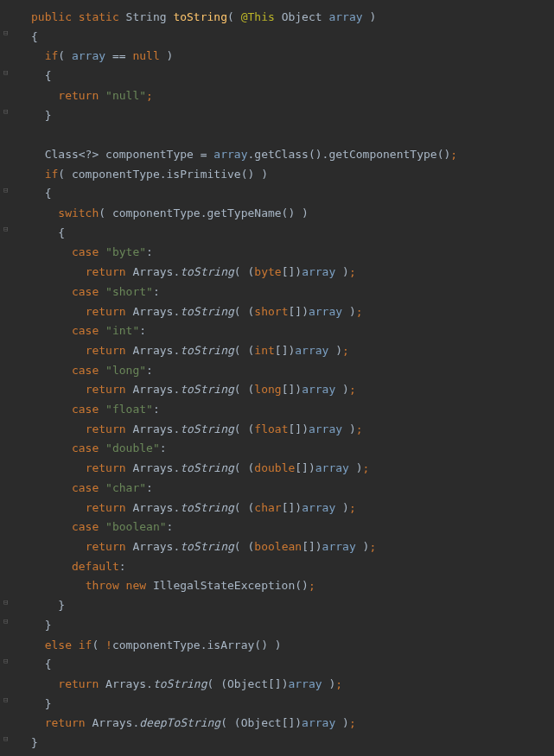 Image resolution: width=554 pixels, height=756 pixels. Describe the element at coordinates (224, 586) in the screenshot. I see `type-ise: IllegalStateException` at that location.